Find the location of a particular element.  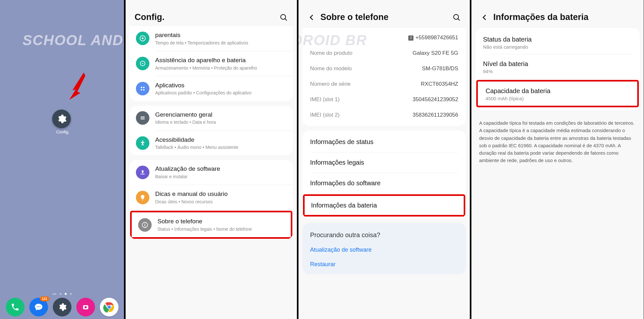

camera-app is located at coordinates (86, 307).